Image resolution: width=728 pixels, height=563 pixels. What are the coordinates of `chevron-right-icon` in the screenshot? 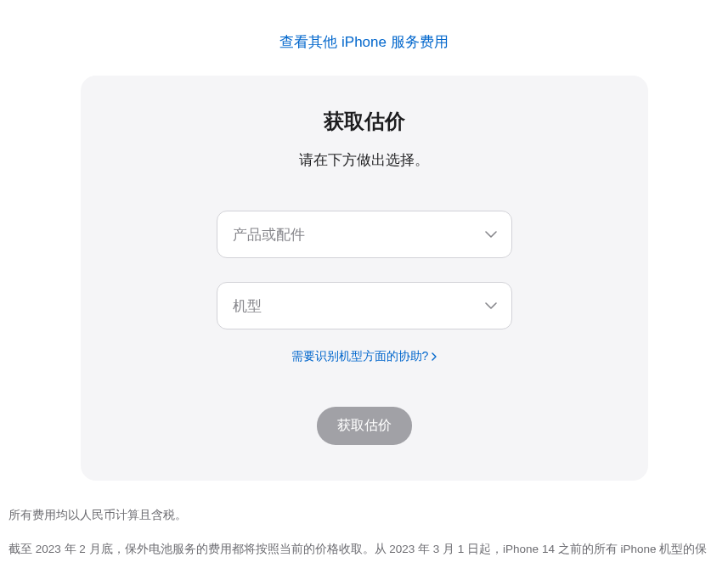 It's located at (434, 357).